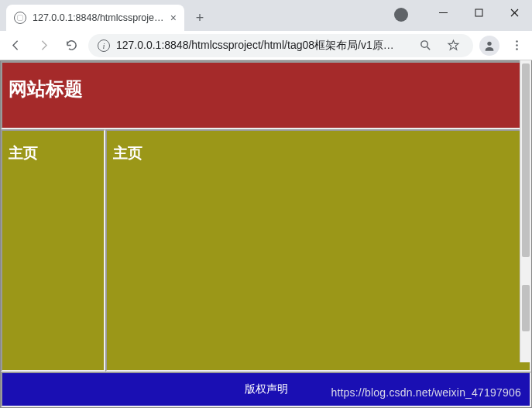 This screenshot has height=408, width=532. Describe the element at coordinates (425, 46) in the screenshot. I see `search-icon` at that location.